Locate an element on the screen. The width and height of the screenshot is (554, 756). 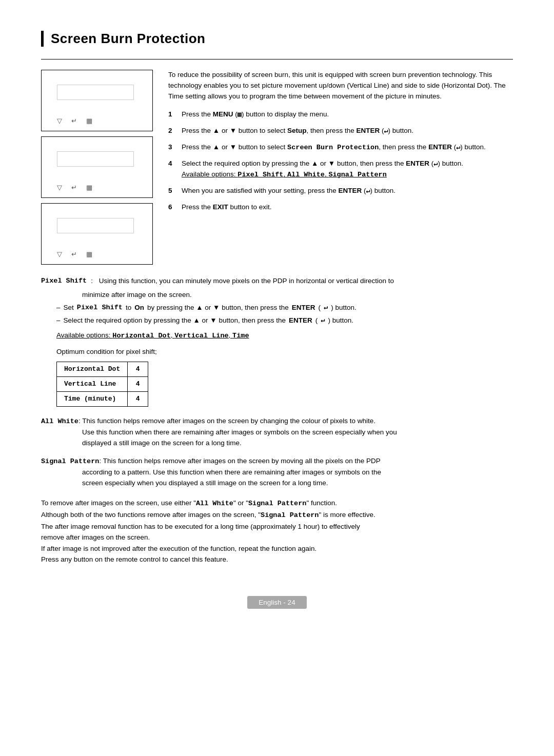
note-5: Press any button on the remote control t… is located at coordinates (277, 560).